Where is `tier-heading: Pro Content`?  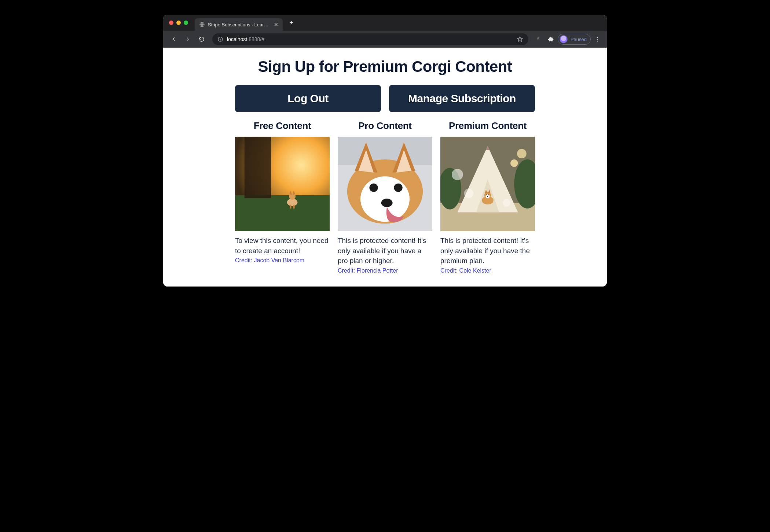
tier-heading: Pro Content is located at coordinates (385, 126).